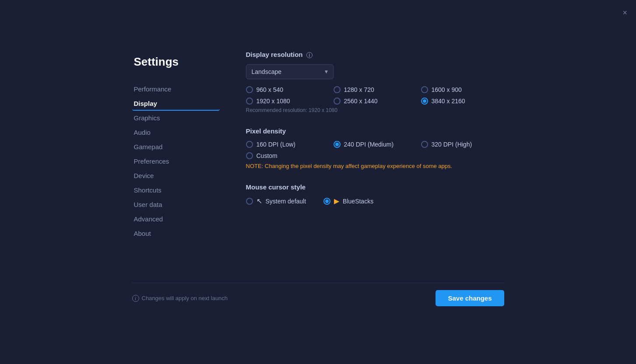 This screenshot has width=636, height=364. Describe the element at coordinates (290, 72) in the screenshot. I see `resolution-dropdown: LandscapePortrait` at that location.